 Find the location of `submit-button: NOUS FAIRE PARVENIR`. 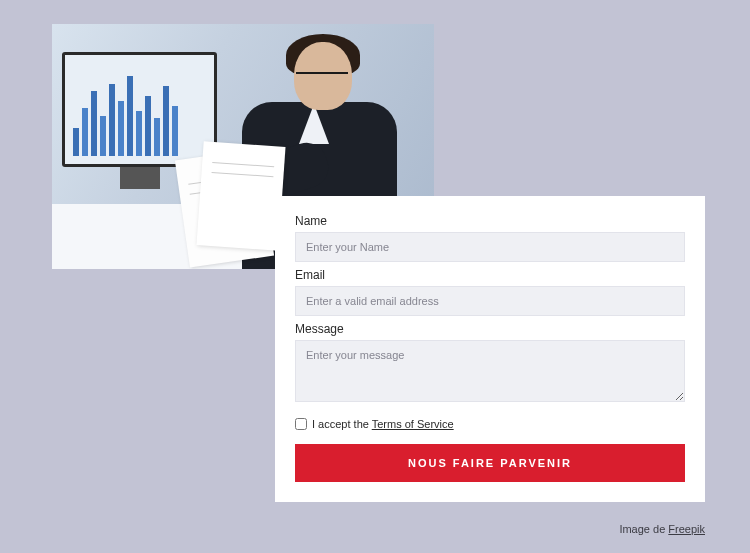

submit-button: NOUS FAIRE PARVENIR is located at coordinates (490, 463).